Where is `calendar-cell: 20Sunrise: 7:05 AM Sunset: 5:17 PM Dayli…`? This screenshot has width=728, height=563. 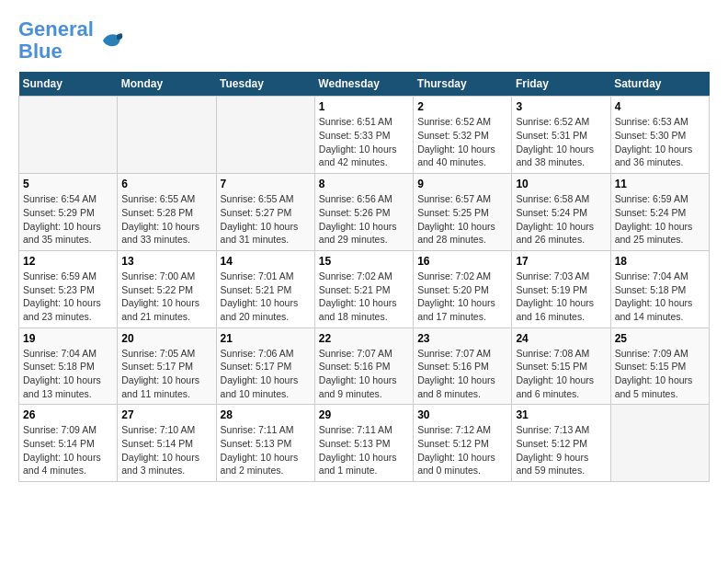 calendar-cell: 20Sunrise: 7:05 AM Sunset: 5:17 PM Dayli… is located at coordinates (167, 366).